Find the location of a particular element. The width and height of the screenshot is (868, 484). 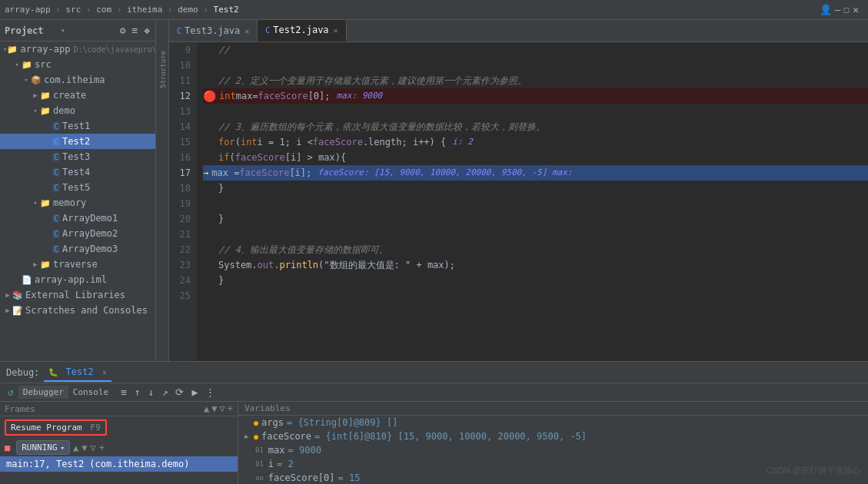

tree-item-test3: C Test3 is located at coordinates (85, 157).